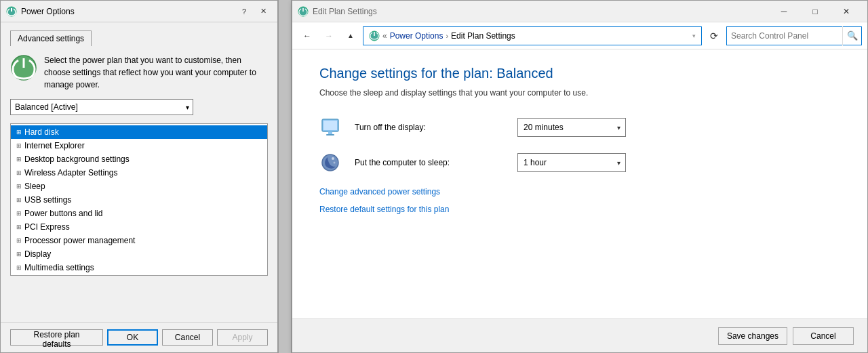 The image size is (868, 353). Describe the element at coordinates (244, 12) in the screenshot. I see `help-button: ?` at that location.